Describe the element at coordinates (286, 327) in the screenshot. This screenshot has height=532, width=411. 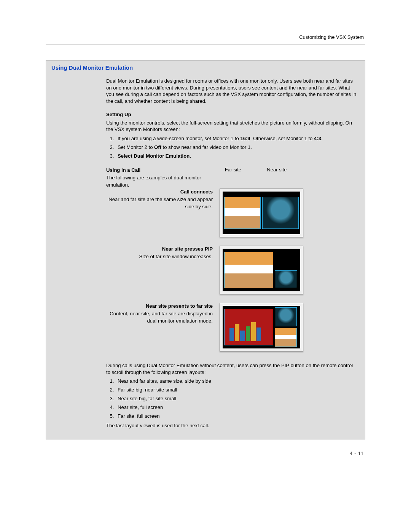
I see `side-column` at that location.